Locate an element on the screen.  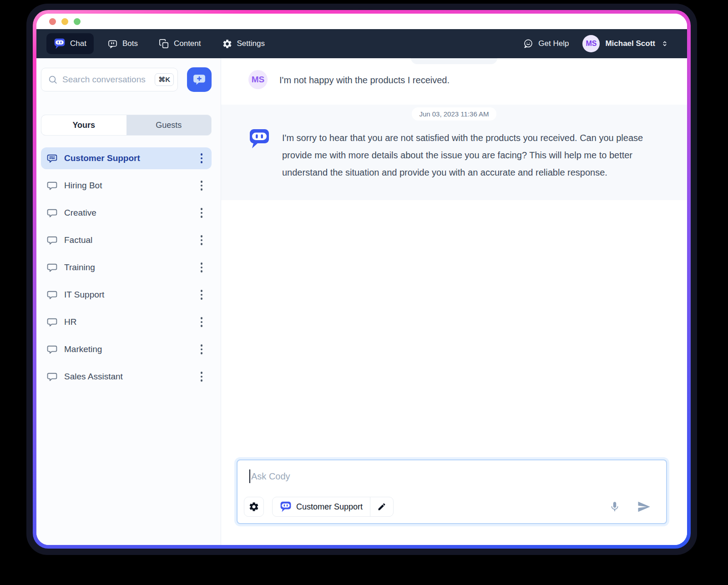
conversation-hr: HR is located at coordinates (126, 322).